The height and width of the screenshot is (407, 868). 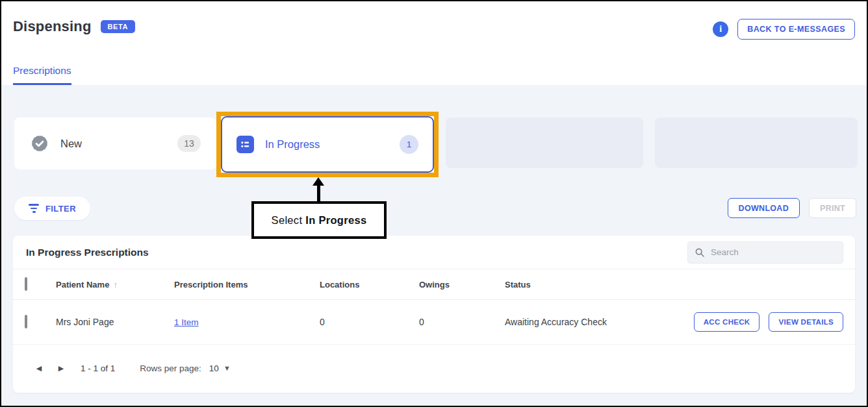 What do you see at coordinates (34, 208) in the screenshot?
I see `filter-icon` at bounding box center [34, 208].